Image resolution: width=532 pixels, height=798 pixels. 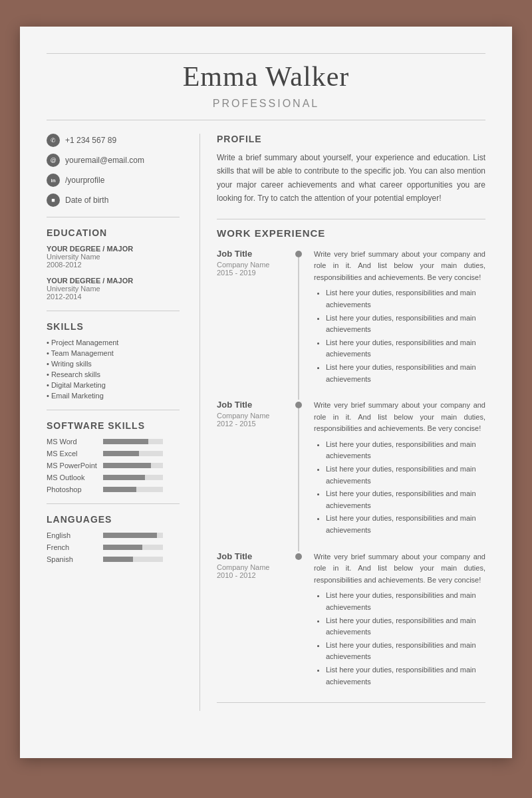 I want to click on duty-2-2: List here your duties, responsibilities …, so click(x=406, y=475).